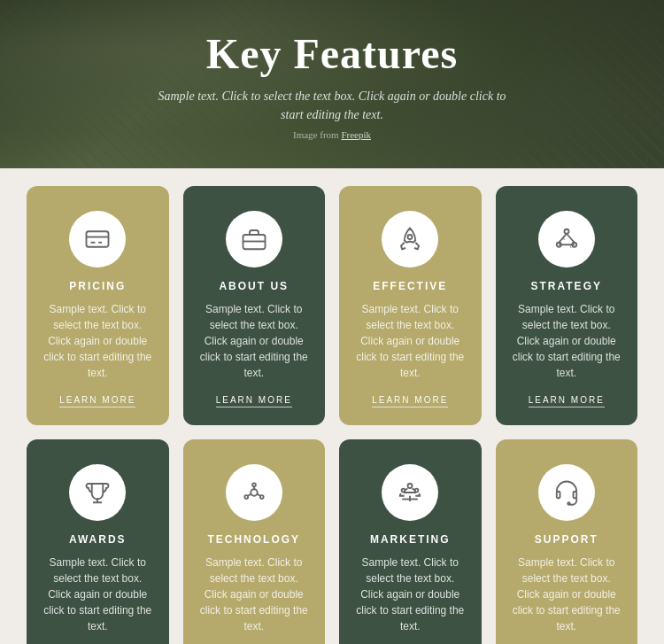  What do you see at coordinates (411, 306) in the screenshot?
I see `card-effective: EFFECTIVE Sample text. Click to select t…` at bounding box center [411, 306].